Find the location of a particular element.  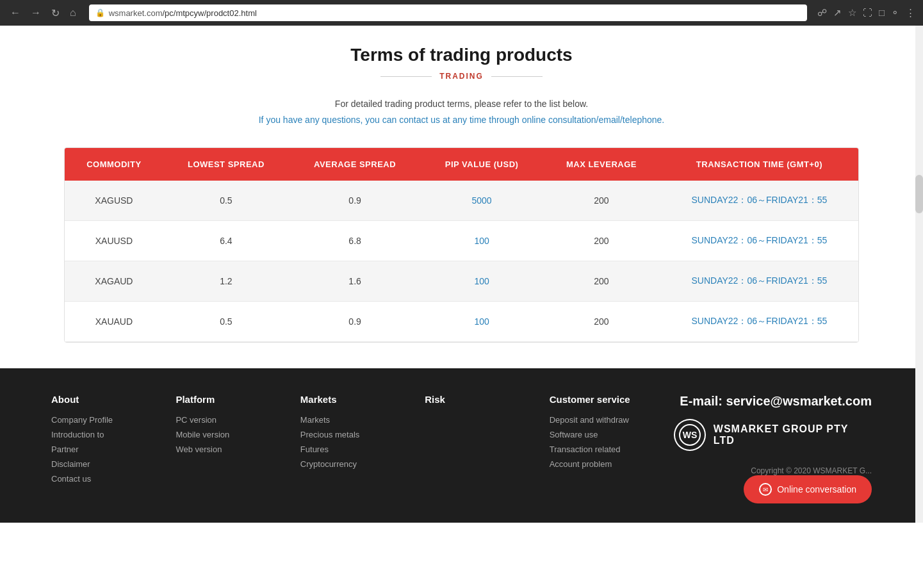

table-row: XAUAUD0.50.9100200SUNDAY22：06～FRIDAY21：5… is located at coordinates (461, 322).